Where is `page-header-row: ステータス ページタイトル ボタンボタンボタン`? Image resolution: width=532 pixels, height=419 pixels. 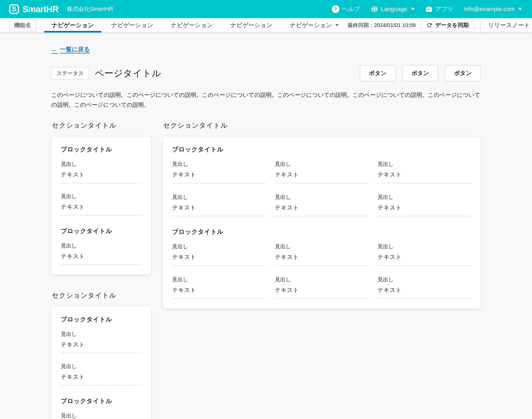 page-header-row: ステータス ページタイトル ボタンボタンボタン is located at coordinates (266, 73).